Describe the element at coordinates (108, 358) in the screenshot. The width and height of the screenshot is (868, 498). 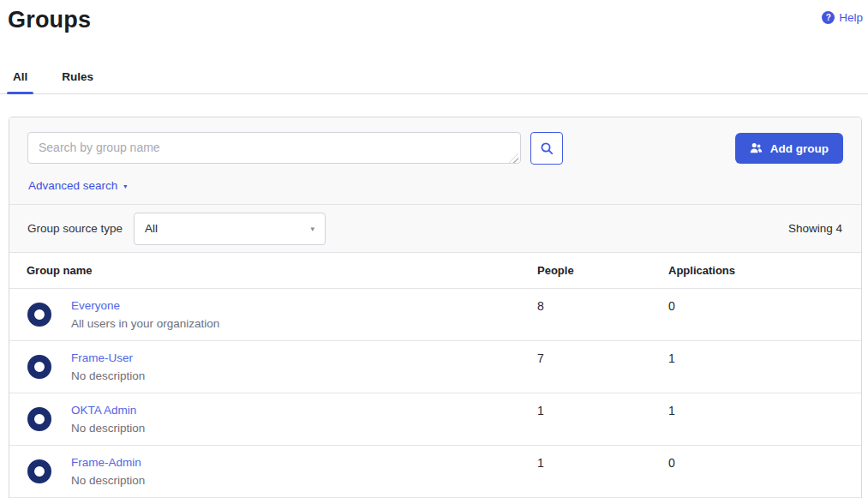
I see `group-name-link: Frame-User` at that location.